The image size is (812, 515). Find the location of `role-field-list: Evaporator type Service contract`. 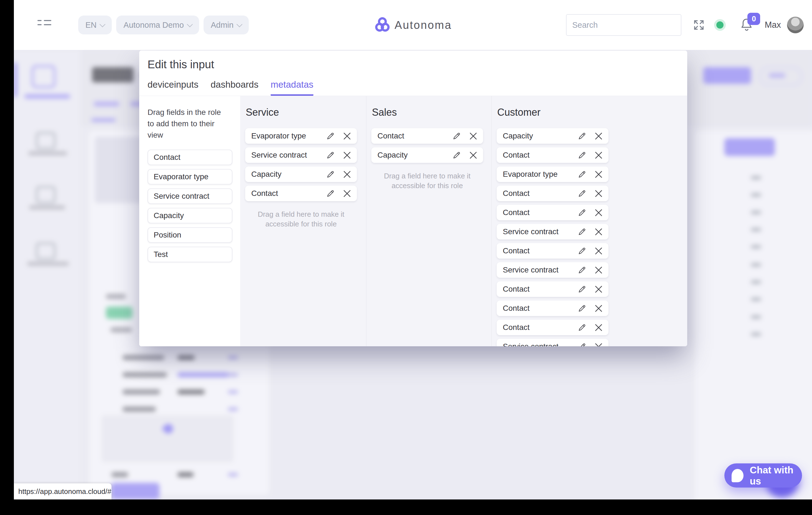

role-field-list: Evaporator type Service contract is located at coordinates (301, 165).